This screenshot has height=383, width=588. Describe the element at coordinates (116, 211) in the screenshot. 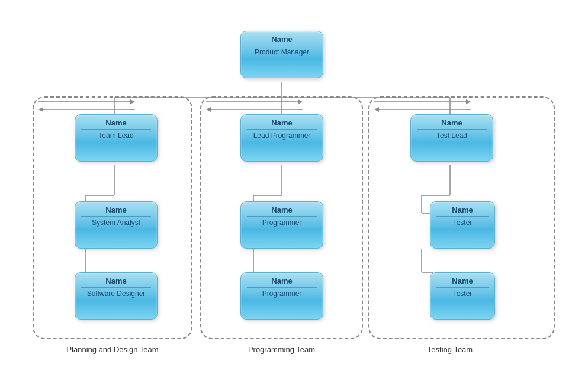

I see `system-analyst-name: Name` at that location.